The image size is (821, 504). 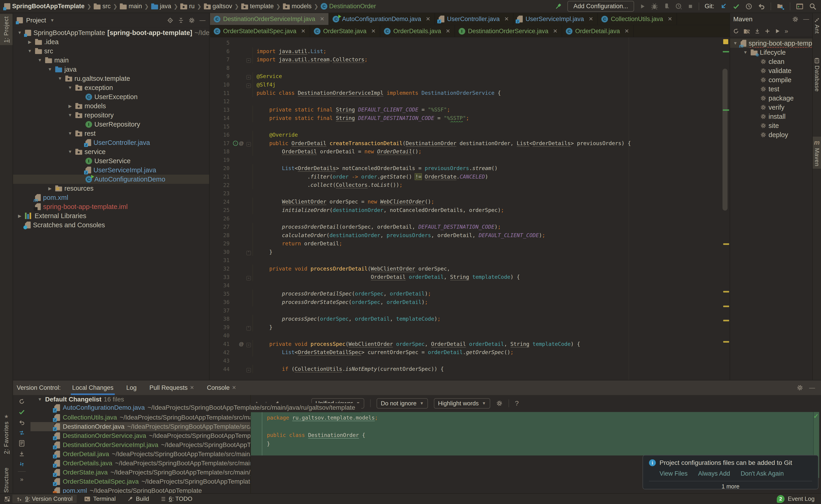 What do you see at coordinates (771, 117) in the screenshot?
I see `maven-goal-install: install` at bounding box center [771, 117].